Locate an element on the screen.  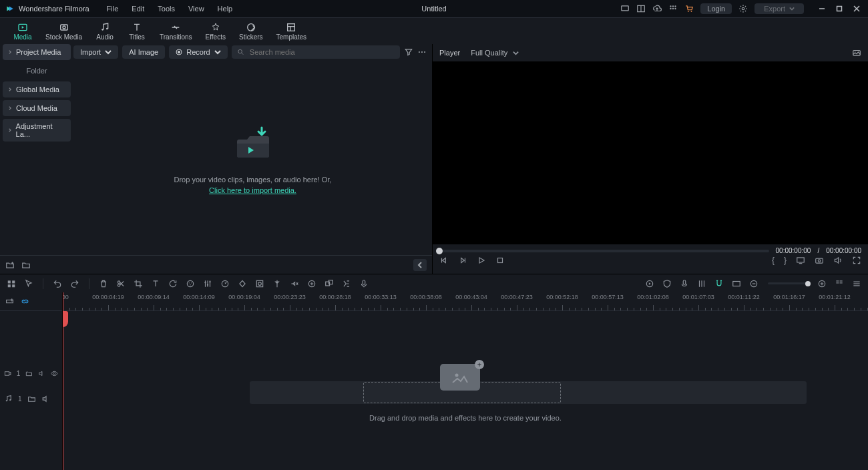
ai-image-button: AI Image is located at coordinates (144, 52).